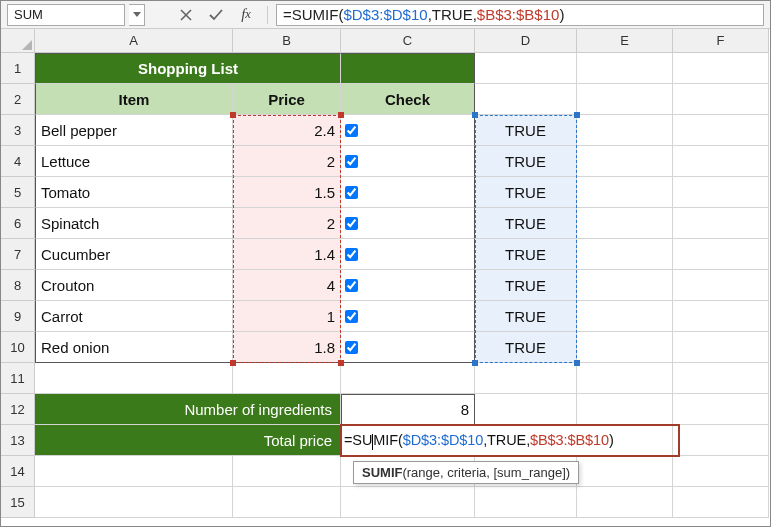 This screenshot has width=771, height=527. Describe the element at coordinates (134, 254) in the screenshot. I see `item-name-cell: Cucumber` at that location.